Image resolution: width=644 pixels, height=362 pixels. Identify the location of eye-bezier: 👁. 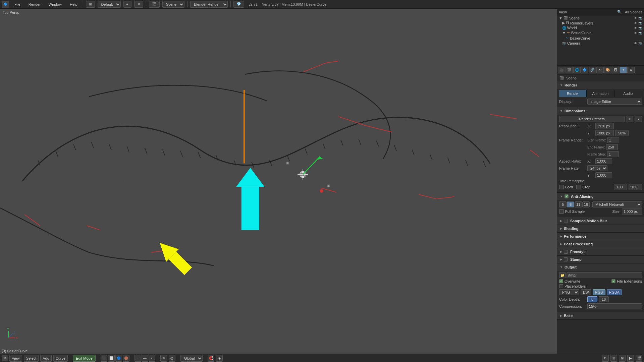
(636, 33).